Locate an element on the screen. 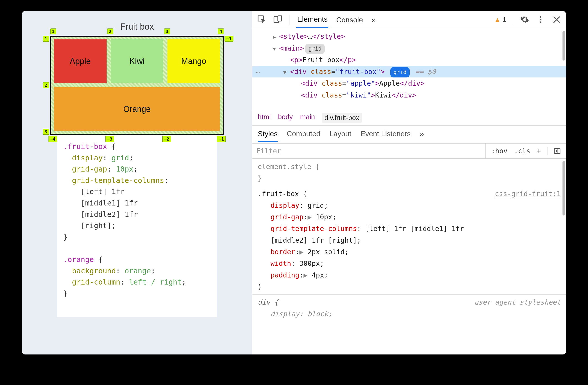  subtab-layout: Layout is located at coordinates (340, 136).